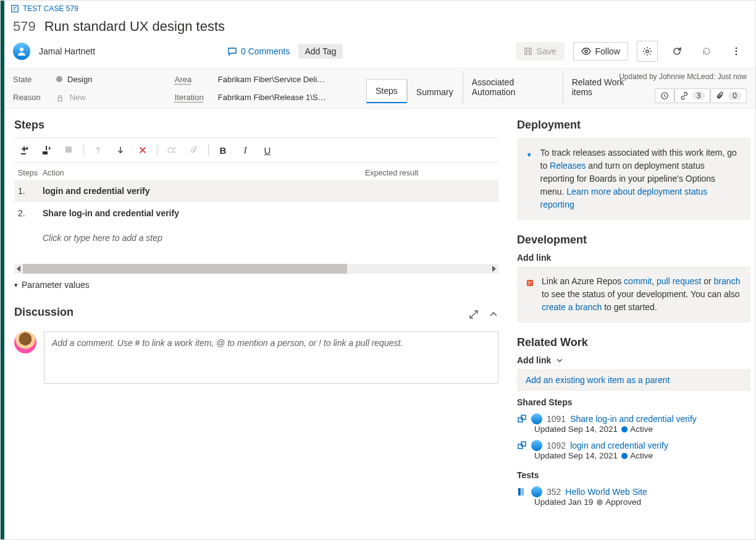 The height and width of the screenshot is (540, 756). Describe the element at coordinates (600, 51) in the screenshot. I see `follow-button: Follow` at that location.